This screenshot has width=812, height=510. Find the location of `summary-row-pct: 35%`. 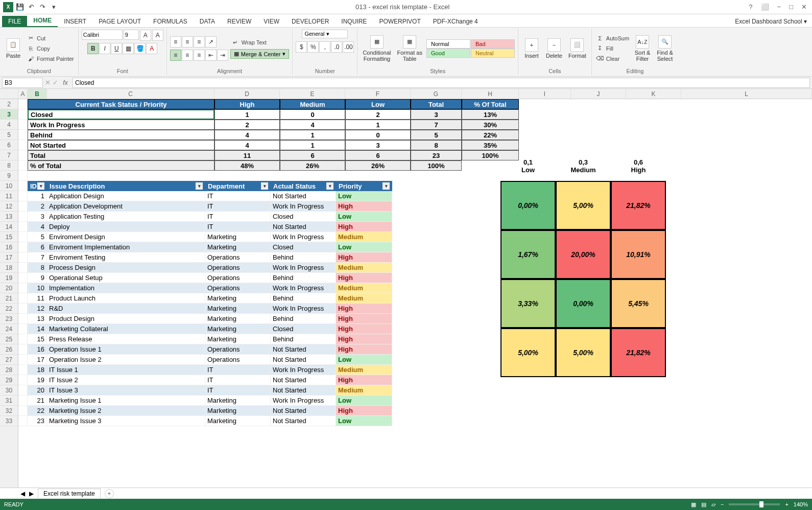

summary-row-pct: 35% is located at coordinates (490, 145).